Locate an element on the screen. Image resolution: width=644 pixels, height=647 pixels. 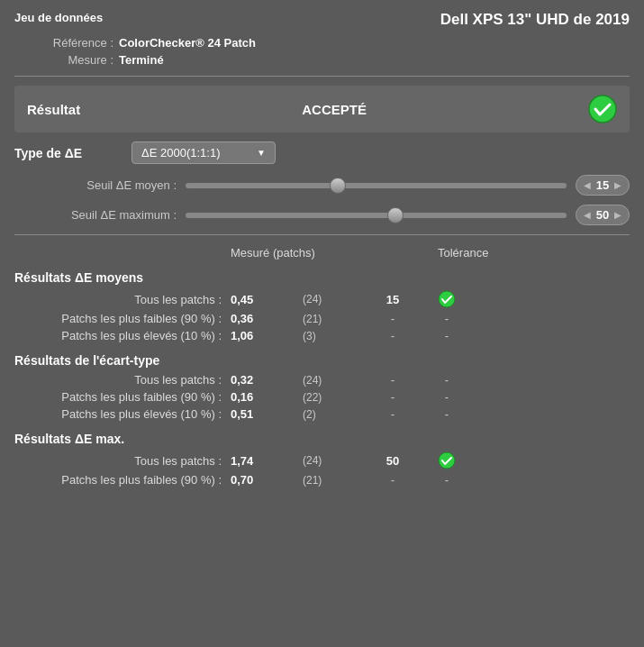
table-row: Patchs les plus faibles (90 %) : 0,16 (2… is located at coordinates (322, 396).